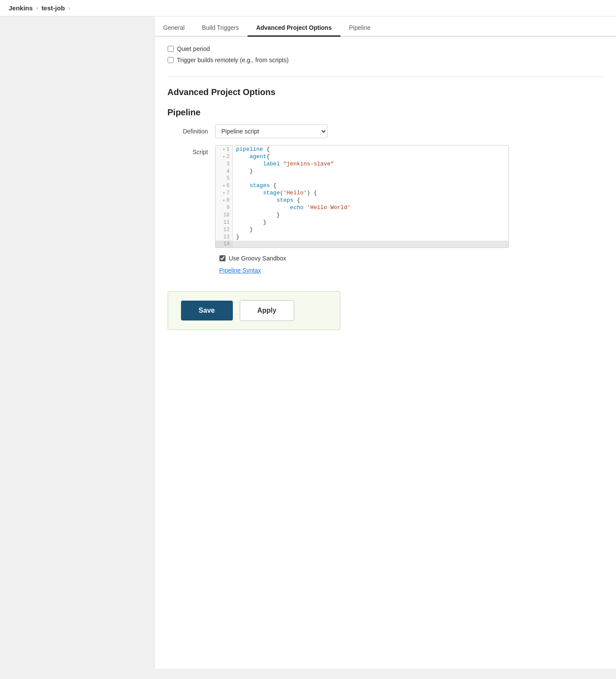 The height and width of the screenshot is (679, 616). What do you see at coordinates (191, 150) in the screenshot?
I see `script-label: Script` at bounding box center [191, 150].